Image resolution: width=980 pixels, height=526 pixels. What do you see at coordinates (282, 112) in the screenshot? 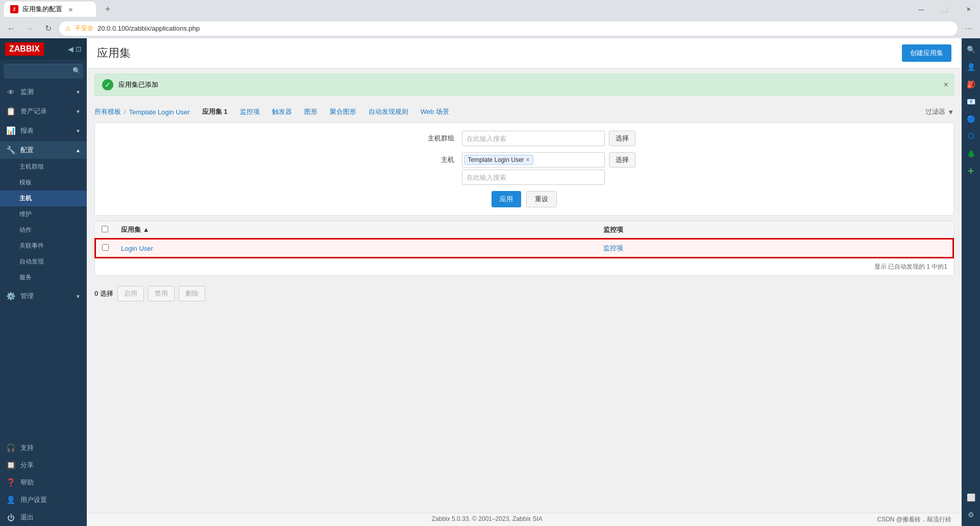
I see `tab-triggers: 触发器` at bounding box center [282, 112].